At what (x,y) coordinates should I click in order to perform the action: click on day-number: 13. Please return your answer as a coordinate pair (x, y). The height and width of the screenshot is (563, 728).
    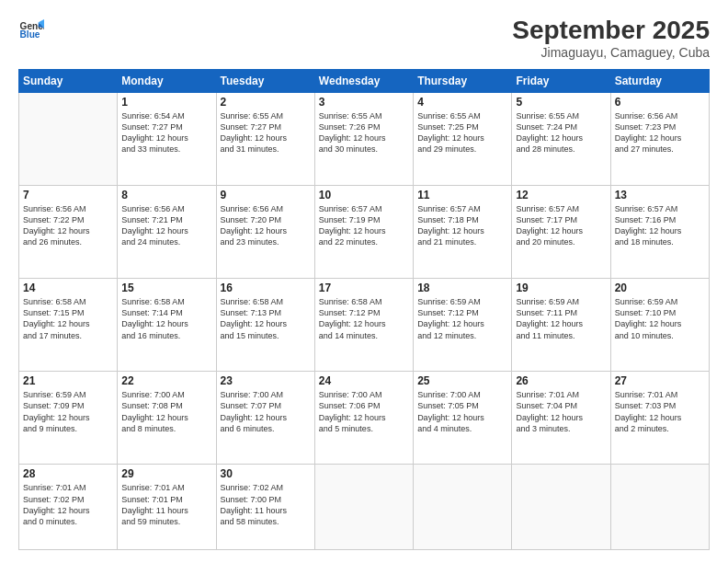
    Looking at the image, I should click on (660, 195).